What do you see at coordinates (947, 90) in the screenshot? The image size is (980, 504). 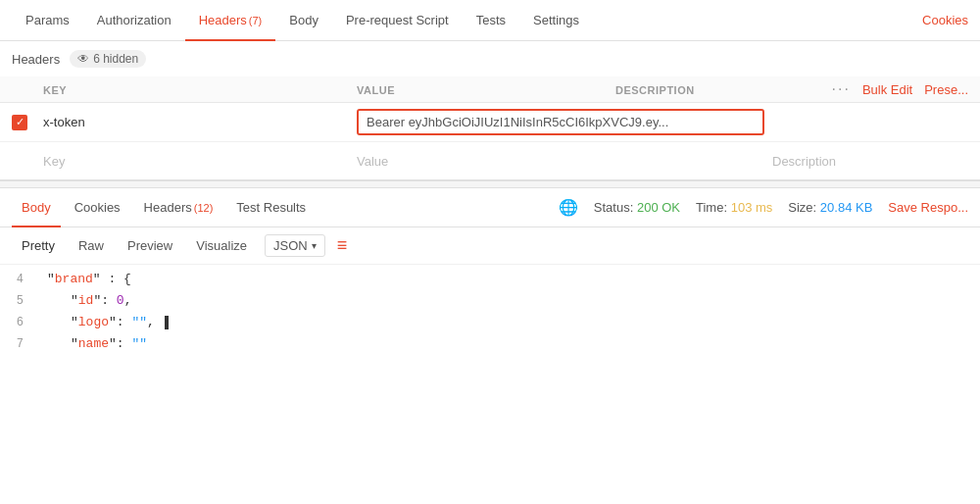 I see `presets-button: Prese...` at bounding box center [947, 90].